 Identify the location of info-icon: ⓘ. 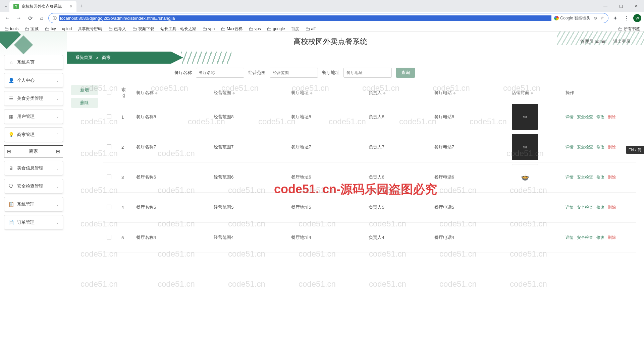
(55, 18).